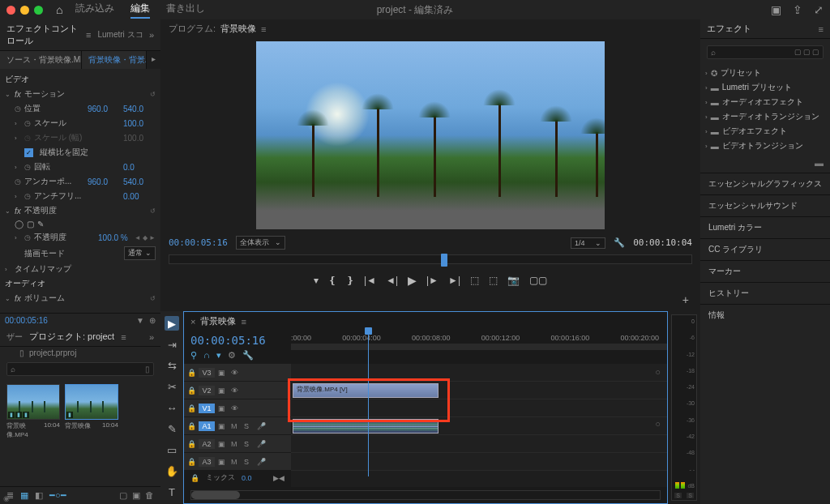  Describe the element at coordinates (85, 269) in the screenshot. I see `time-remap: タイムリマップ` at that location.